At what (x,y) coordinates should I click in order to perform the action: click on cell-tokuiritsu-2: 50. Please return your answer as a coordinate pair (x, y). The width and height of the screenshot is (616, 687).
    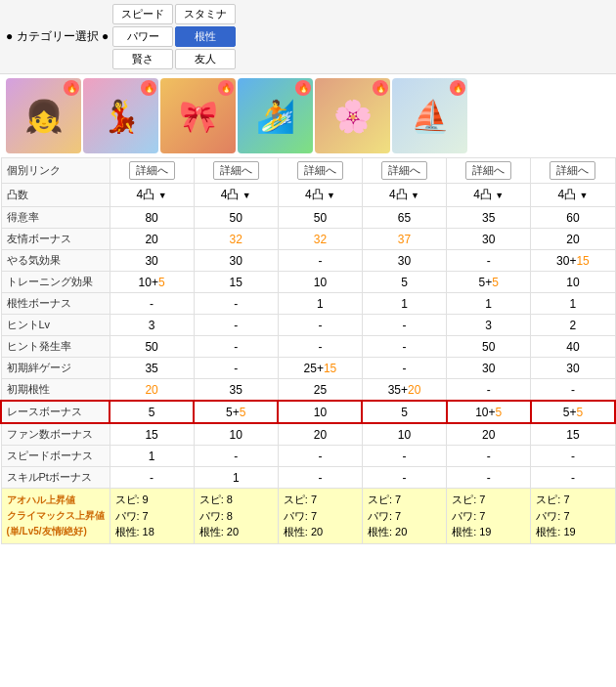
    Looking at the image, I should click on (236, 218).